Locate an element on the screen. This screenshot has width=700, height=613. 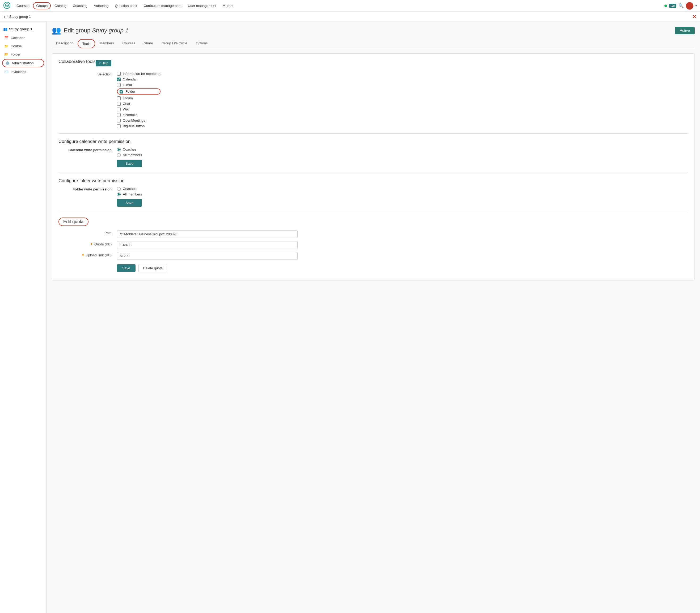
tab-members: Members is located at coordinates (107, 43).